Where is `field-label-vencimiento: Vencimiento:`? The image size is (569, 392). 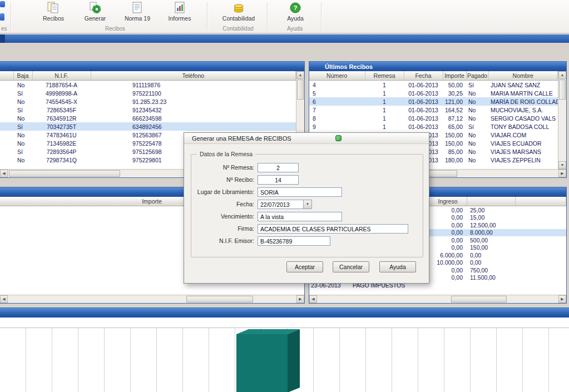 field-label-vencimiento: Vencimiento: is located at coordinates (219, 216).